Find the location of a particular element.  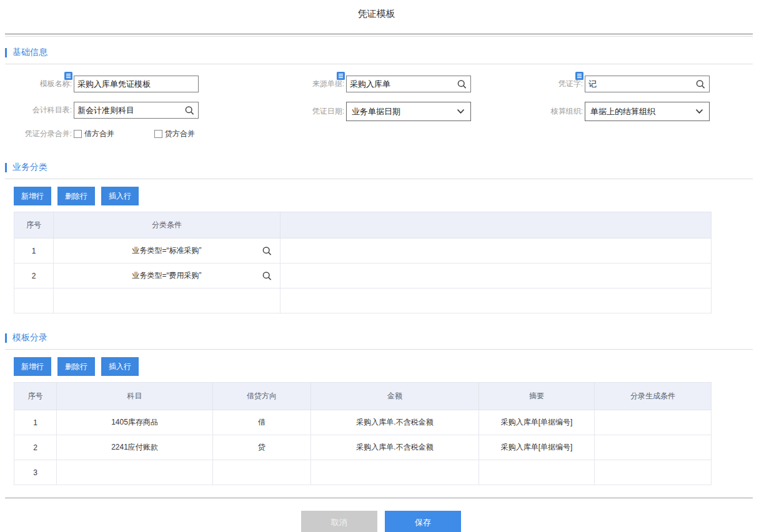

credit-merge-checkbox is located at coordinates (159, 134).